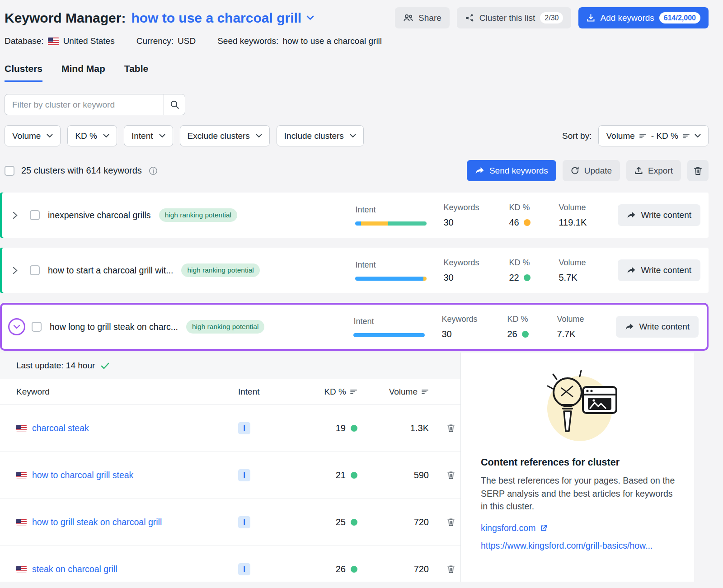  What do you see at coordinates (585, 319) in the screenshot?
I see `volume-label: Volume` at bounding box center [585, 319].